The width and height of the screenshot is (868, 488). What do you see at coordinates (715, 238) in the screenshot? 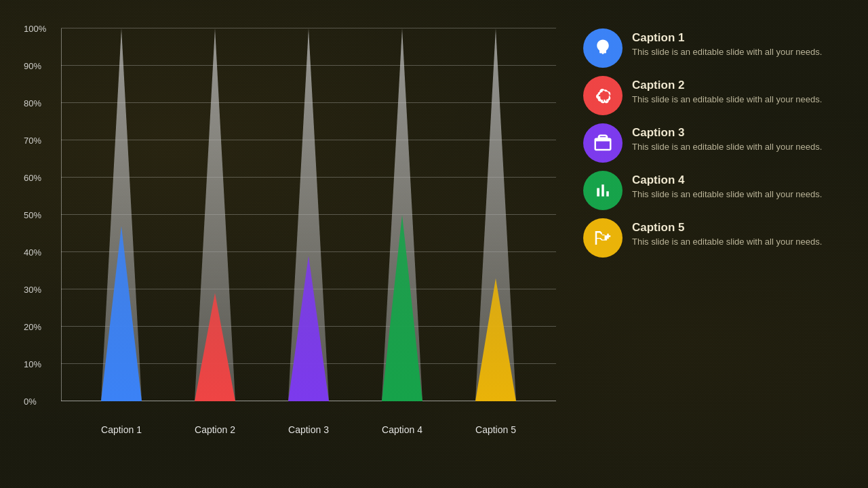
I see `legend-item-5: Caption 5This slide is an editable slide…` at bounding box center [715, 238].